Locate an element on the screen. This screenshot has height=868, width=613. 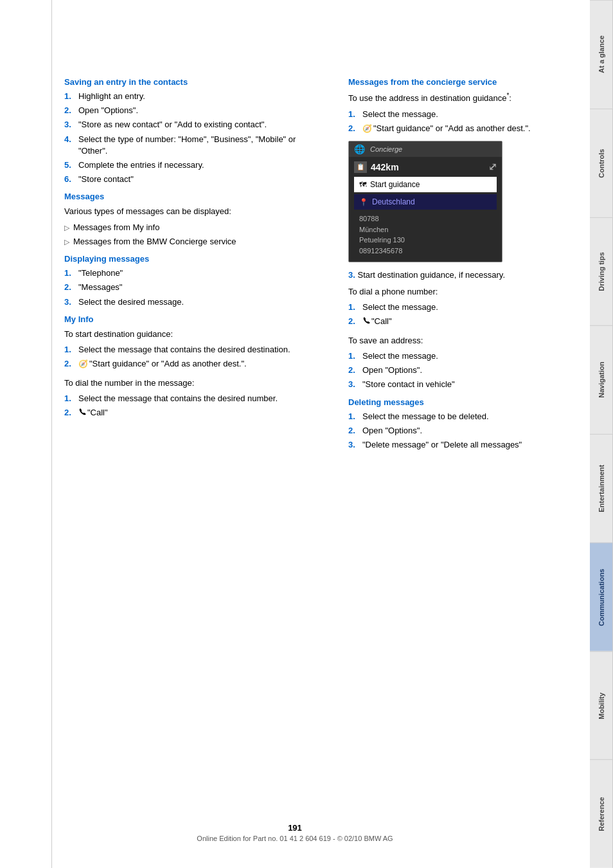
nav-icon-2: 🧭 is located at coordinates (368, 129).